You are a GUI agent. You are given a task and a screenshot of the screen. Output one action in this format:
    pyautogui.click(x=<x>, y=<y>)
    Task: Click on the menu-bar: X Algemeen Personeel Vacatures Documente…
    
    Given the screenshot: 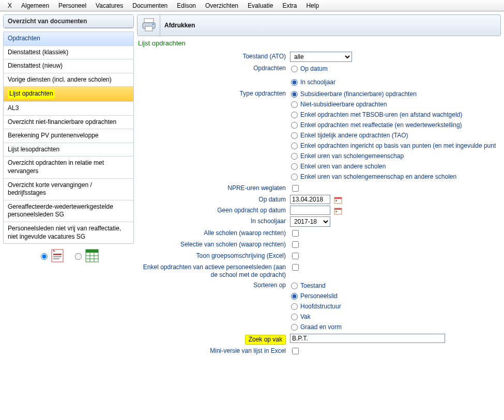 What is the action you would take?
    pyautogui.click(x=252, y=6)
    